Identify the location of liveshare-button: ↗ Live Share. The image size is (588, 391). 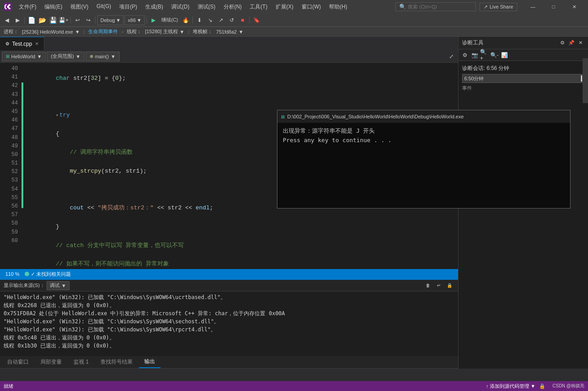
(498, 7).